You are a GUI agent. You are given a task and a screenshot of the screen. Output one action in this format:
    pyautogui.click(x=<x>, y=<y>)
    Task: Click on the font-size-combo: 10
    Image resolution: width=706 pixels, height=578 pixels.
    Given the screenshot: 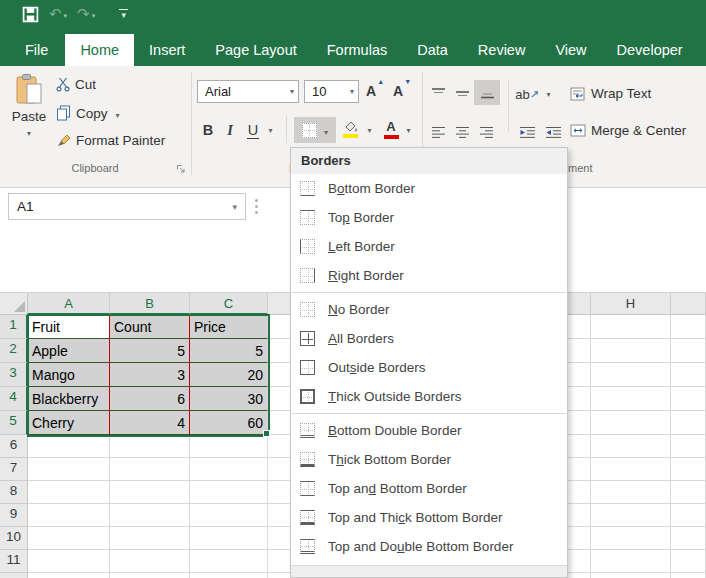 What is the action you would take?
    pyautogui.click(x=332, y=92)
    